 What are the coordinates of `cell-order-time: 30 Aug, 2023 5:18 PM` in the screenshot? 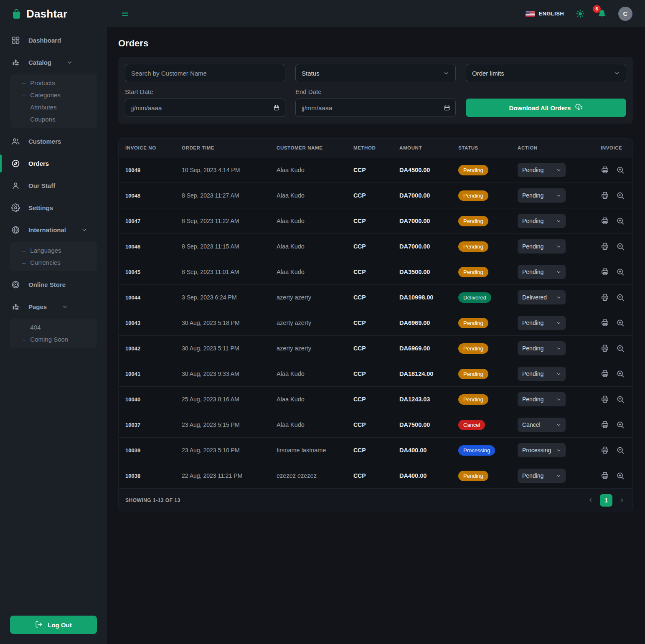 It's located at (229, 323).